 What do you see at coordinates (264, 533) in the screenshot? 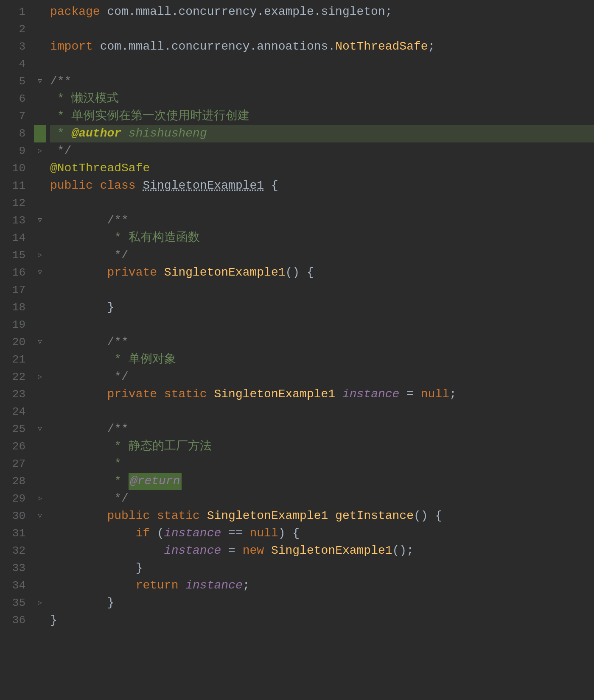
I see `kw-null-31: null` at bounding box center [264, 533].